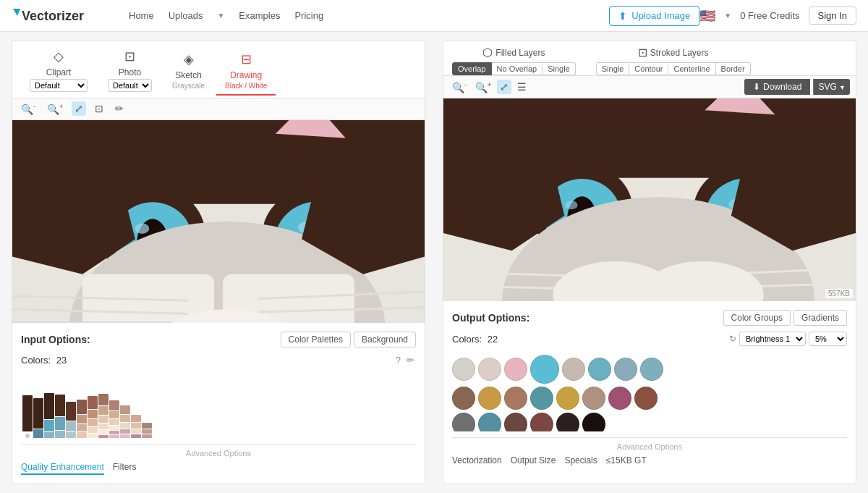  What do you see at coordinates (398, 361) in the screenshot?
I see `colors-help-button: ?` at bounding box center [398, 361].